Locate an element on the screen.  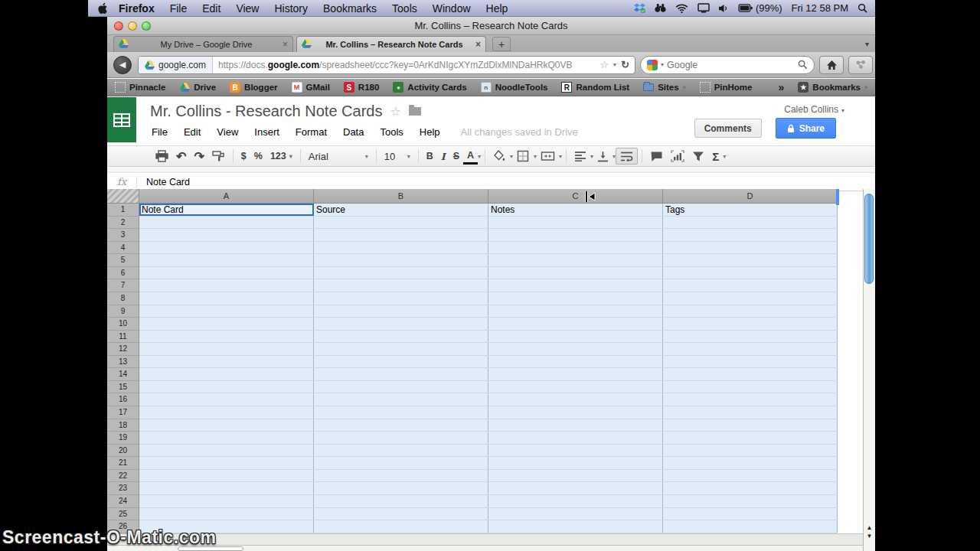
bookmark-r180: SR180 is located at coordinates (361, 87).